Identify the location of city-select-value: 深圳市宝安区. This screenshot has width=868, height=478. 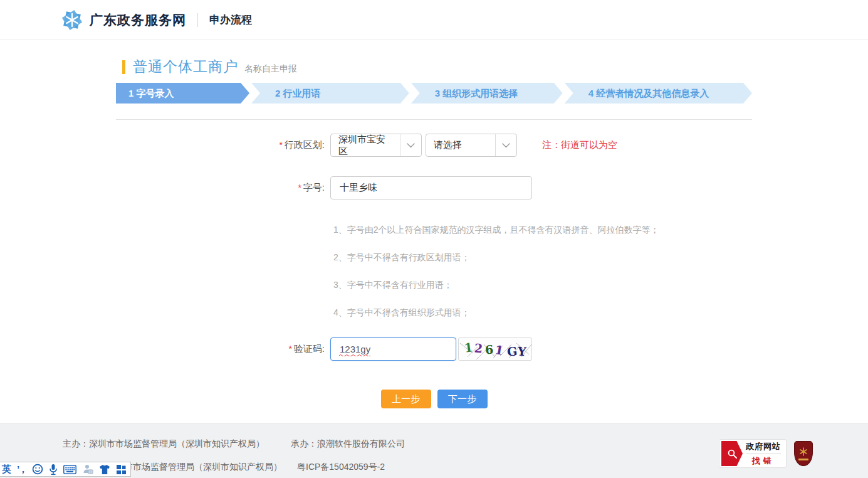
(365, 146).